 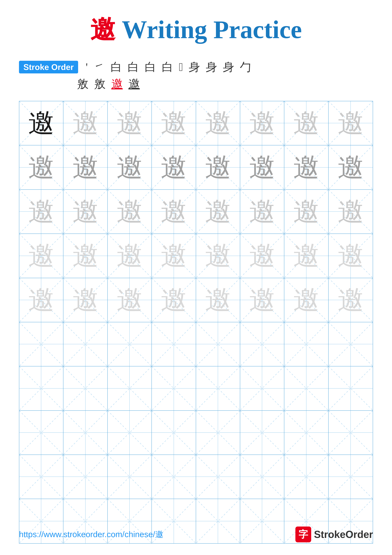 I want to click on cell-3-5: 邀, so click(x=218, y=212).